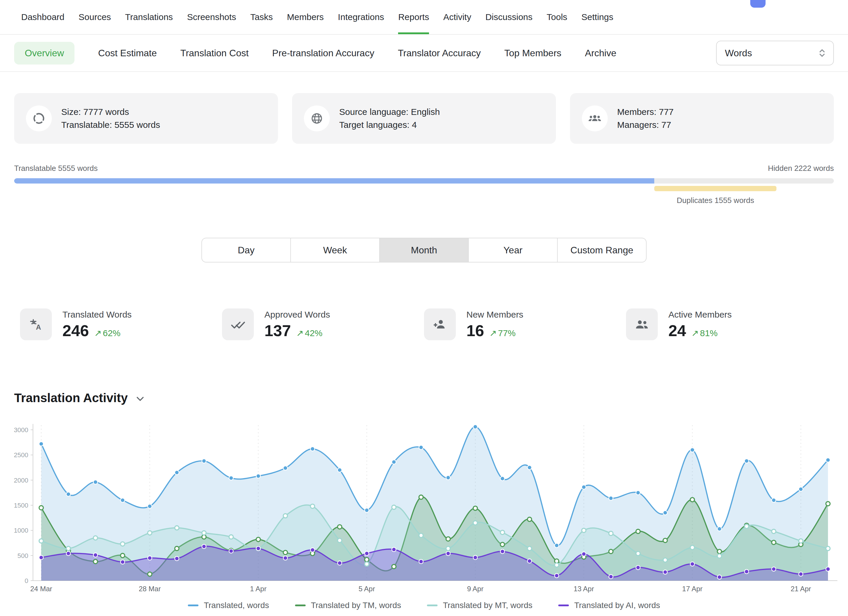  What do you see at coordinates (495, 315) in the screenshot?
I see `stat-label: New Members` at bounding box center [495, 315].